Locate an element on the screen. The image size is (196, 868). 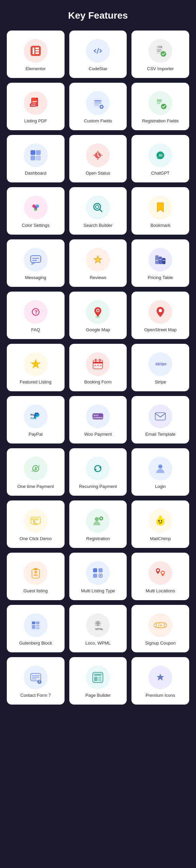
bookmark-icon is located at coordinates (160, 208).